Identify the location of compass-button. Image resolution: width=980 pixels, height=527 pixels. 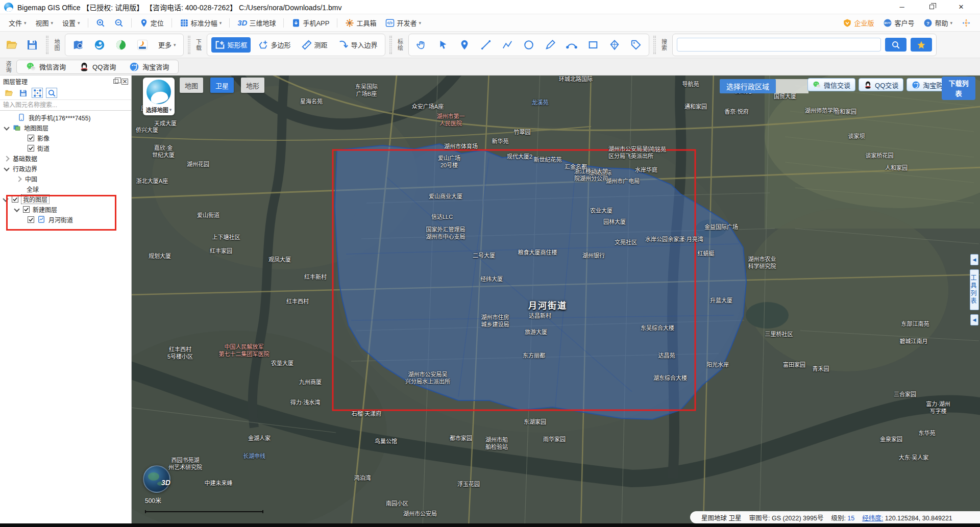
(966, 23).